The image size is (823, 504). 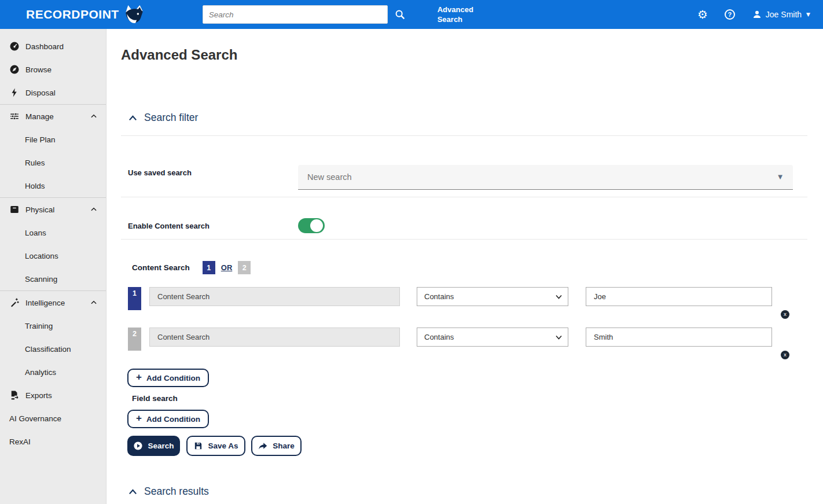 What do you see at coordinates (14, 116) in the screenshot?
I see `sliders-icon` at bounding box center [14, 116].